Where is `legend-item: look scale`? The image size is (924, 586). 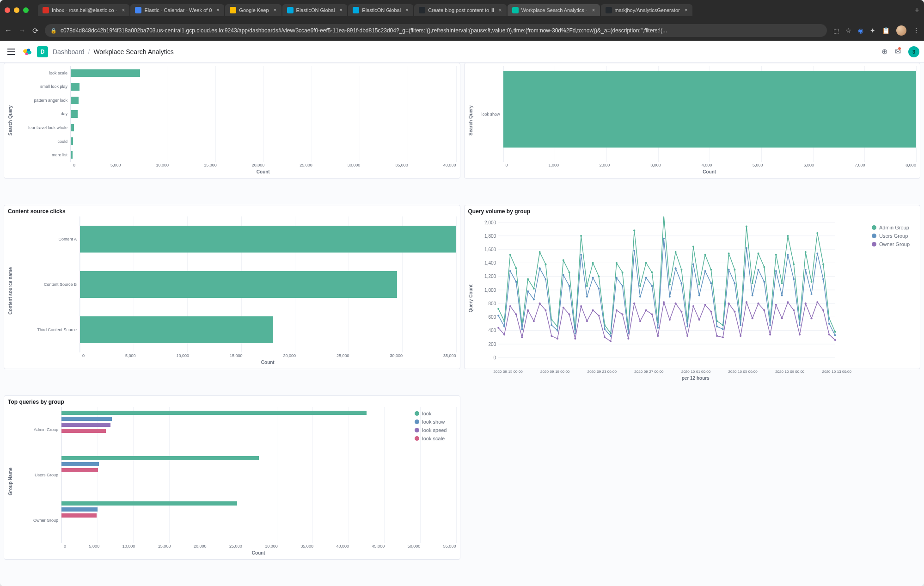
legend-item: look scale is located at coordinates (431, 438).